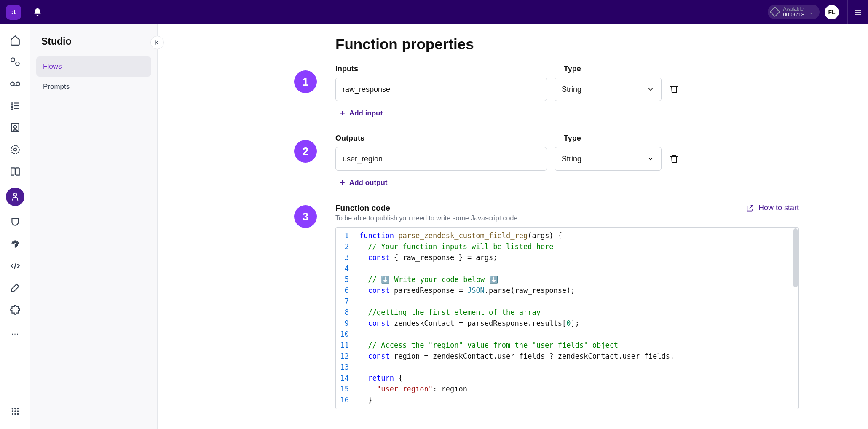 The height and width of the screenshot is (429, 868). I want to click on status-diamond-icon, so click(775, 12).